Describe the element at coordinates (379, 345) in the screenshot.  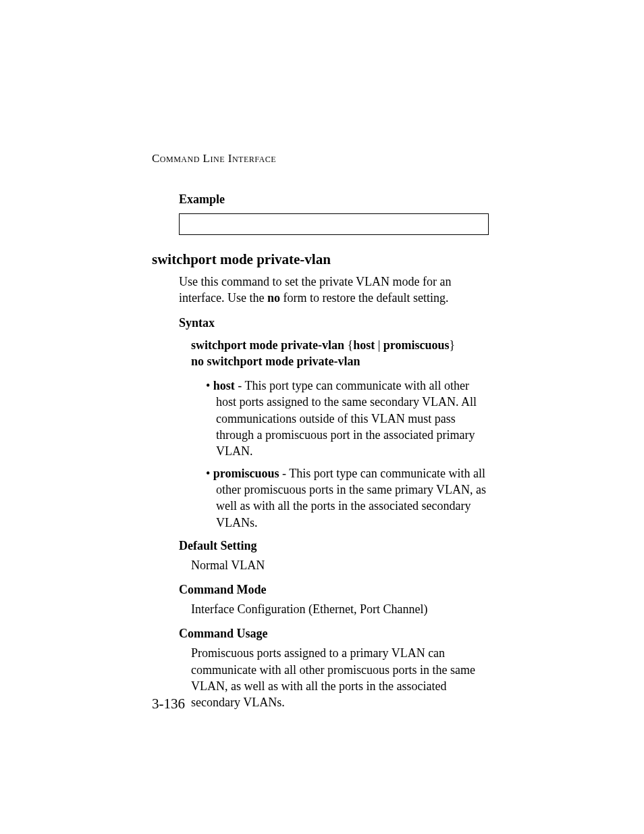
I see `syntax-pipe: |` at that location.